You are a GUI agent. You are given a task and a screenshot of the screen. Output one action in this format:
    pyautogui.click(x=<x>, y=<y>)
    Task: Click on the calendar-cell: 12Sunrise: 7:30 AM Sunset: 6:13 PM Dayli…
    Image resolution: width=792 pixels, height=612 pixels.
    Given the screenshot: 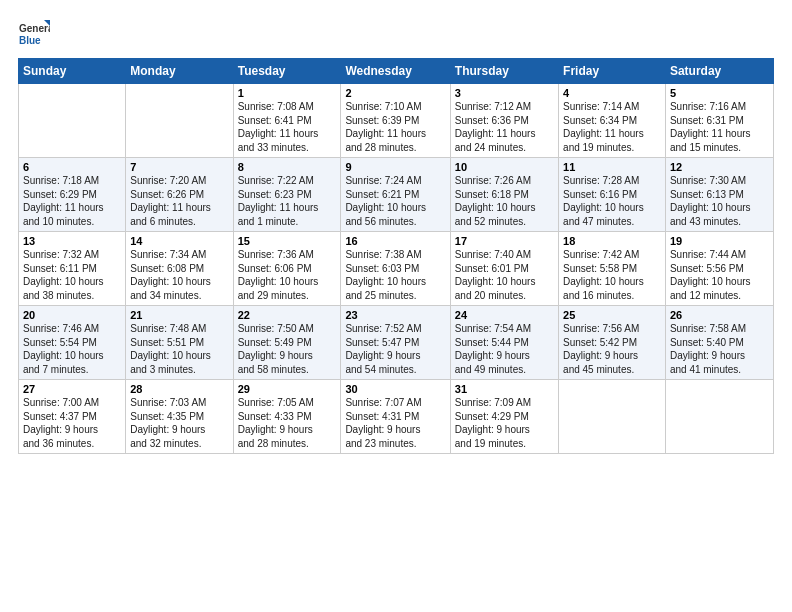 What is the action you would take?
    pyautogui.click(x=719, y=195)
    